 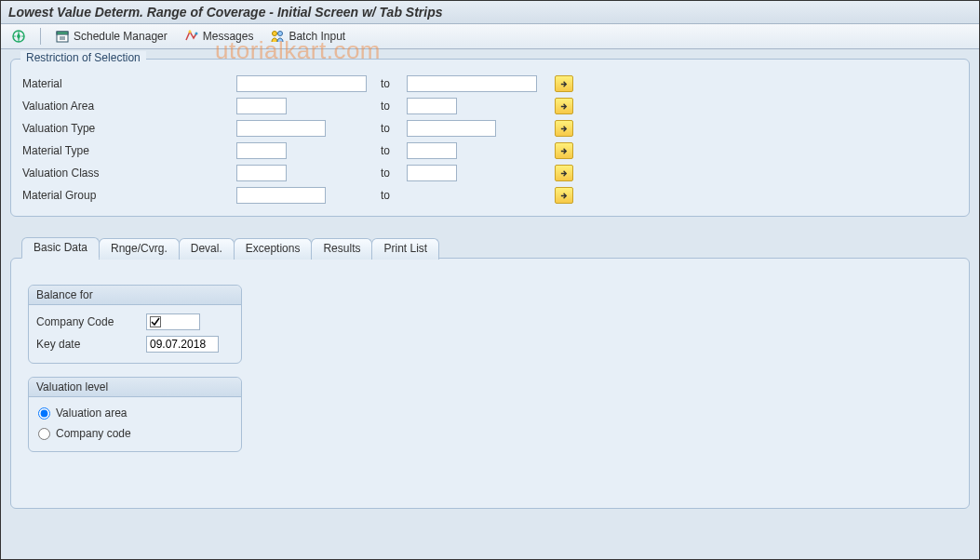 I want to click on execute-button, so click(x=19, y=36).